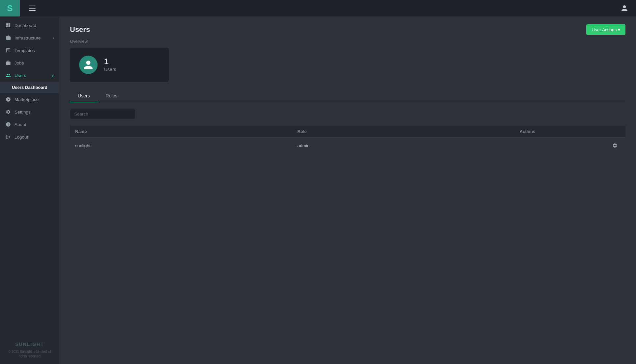  Describe the element at coordinates (570, 145) in the screenshot. I see `user-actions-cell` at that location.